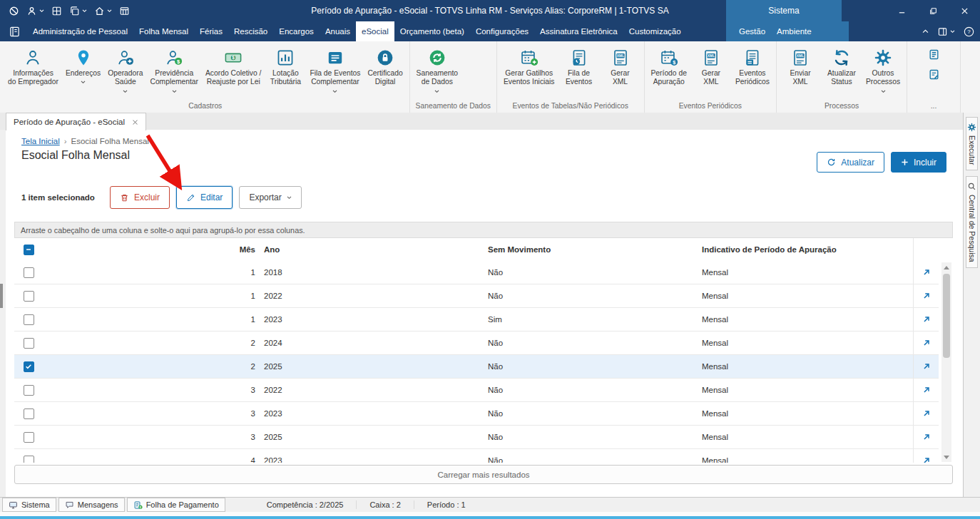 The width and height of the screenshot is (980, 519). What do you see at coordinates (338, 31) in the screenshot?
I see `menu-item-anuais: Anuais` at bounding box center [338, 31].